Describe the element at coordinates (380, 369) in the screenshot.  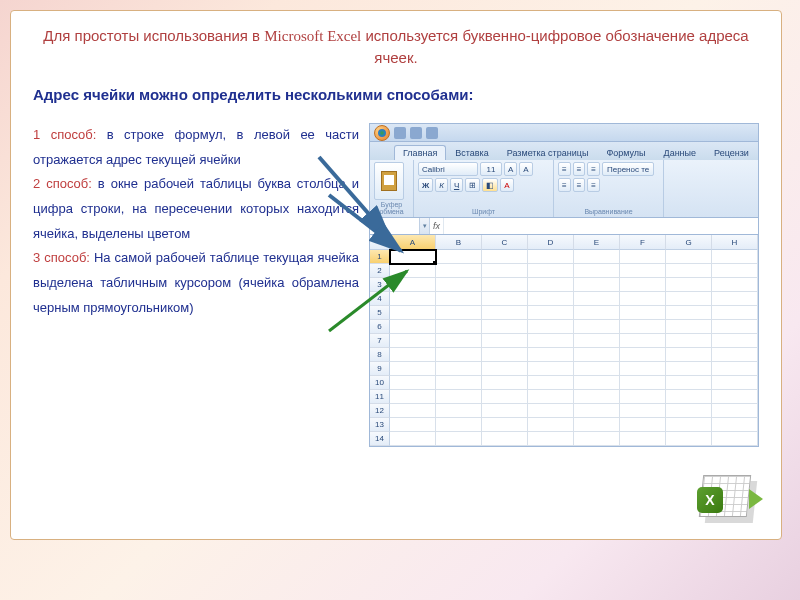
I see `row-header: 9` at that location.